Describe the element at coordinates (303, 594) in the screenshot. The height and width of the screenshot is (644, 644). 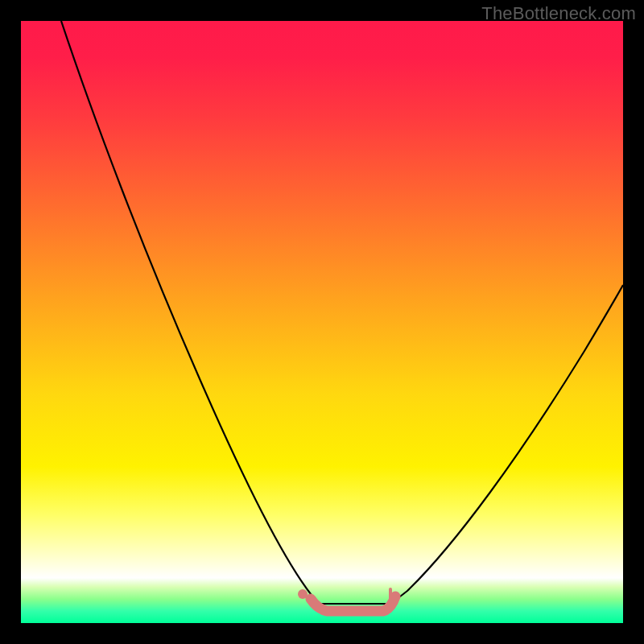
I see `highlight-dot` at that location.